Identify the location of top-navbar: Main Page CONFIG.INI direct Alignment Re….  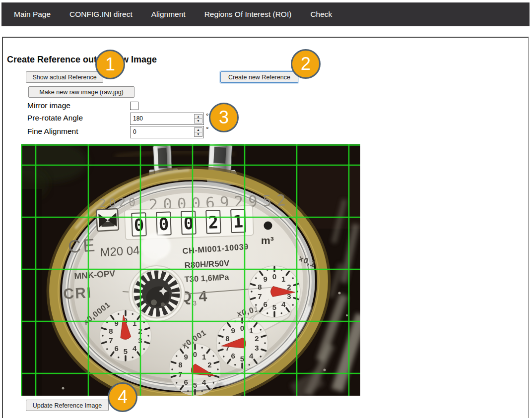
(266, 14).